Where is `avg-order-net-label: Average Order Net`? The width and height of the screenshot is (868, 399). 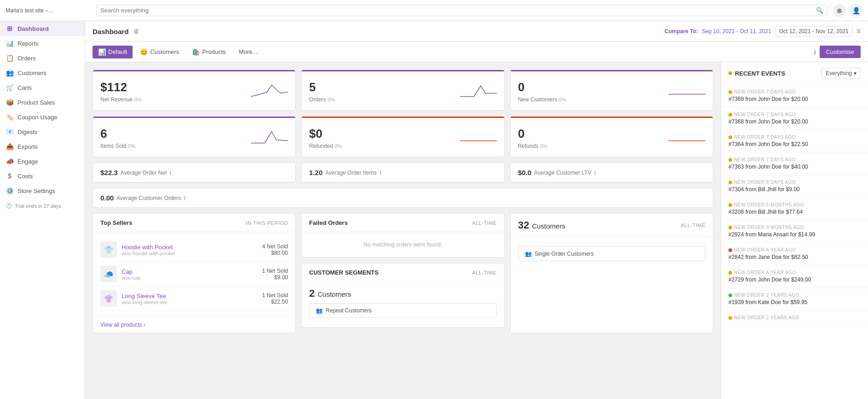 avg-order-net-label: Average Order Net is located at coordinates (144, 173).